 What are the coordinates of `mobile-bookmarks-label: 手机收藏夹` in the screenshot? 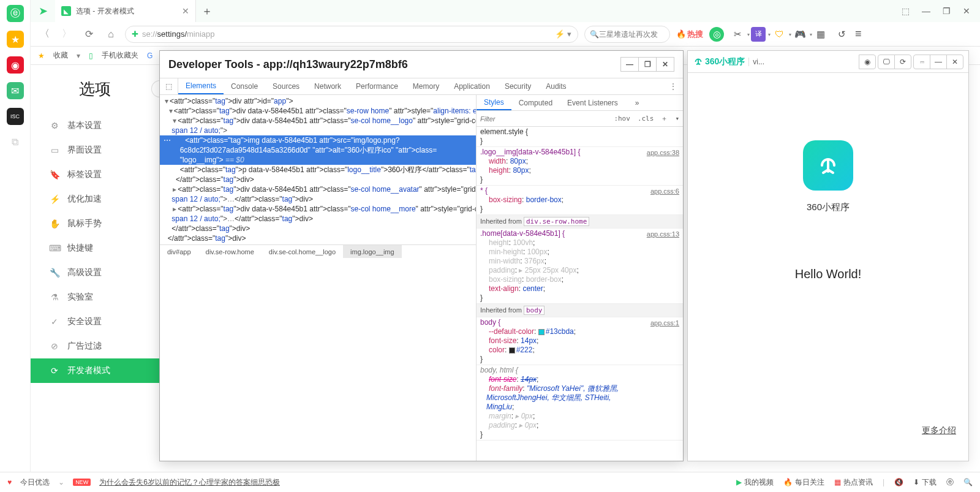 It's located at (120, 55).